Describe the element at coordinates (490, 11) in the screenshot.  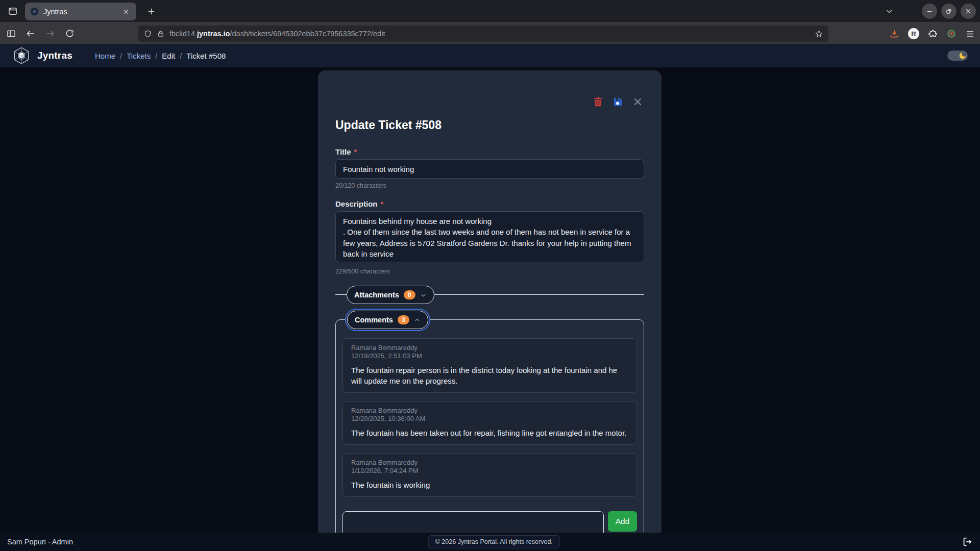
I see `browser-tab-strip: Jyntras` at that location.